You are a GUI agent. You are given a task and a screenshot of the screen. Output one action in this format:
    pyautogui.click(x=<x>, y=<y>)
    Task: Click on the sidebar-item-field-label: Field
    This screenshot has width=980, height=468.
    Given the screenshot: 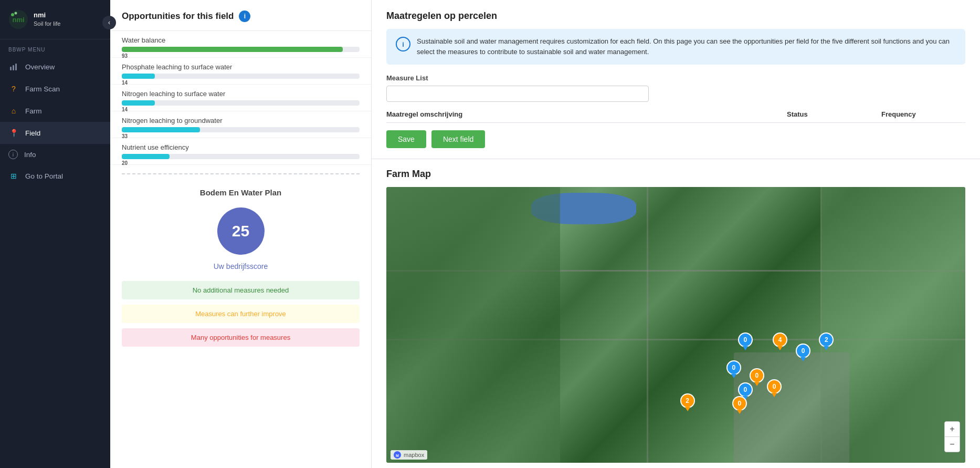 What is the action you would take?
    pyautogui.click(x=33, y=133)
    